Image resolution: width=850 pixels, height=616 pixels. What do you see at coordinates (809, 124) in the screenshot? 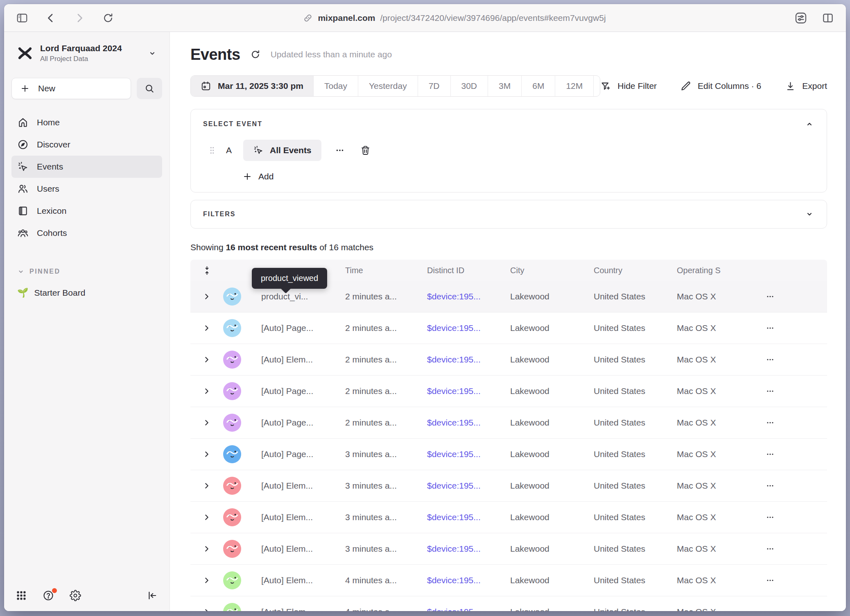
I see `chevron-up-icon` at bounding box center [809, 124].